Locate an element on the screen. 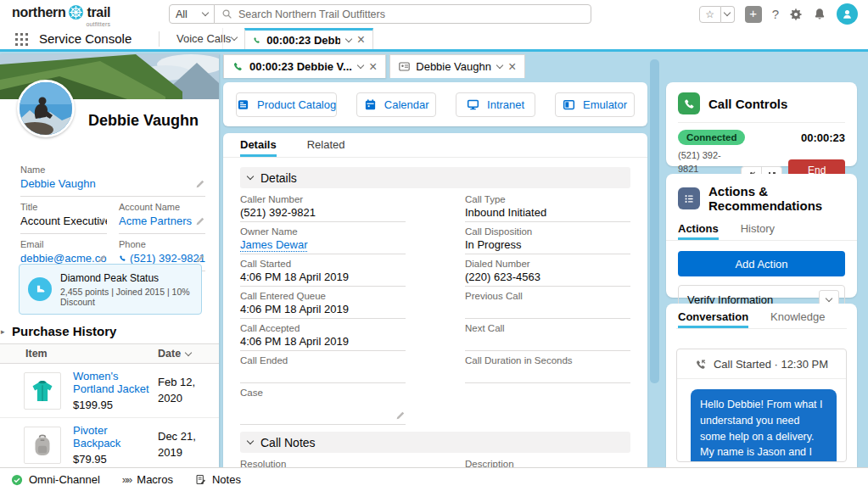 The width and height of the screenshot is (868, 491). product-link: Pivoter Backpack is located at coordinates (97, 437).